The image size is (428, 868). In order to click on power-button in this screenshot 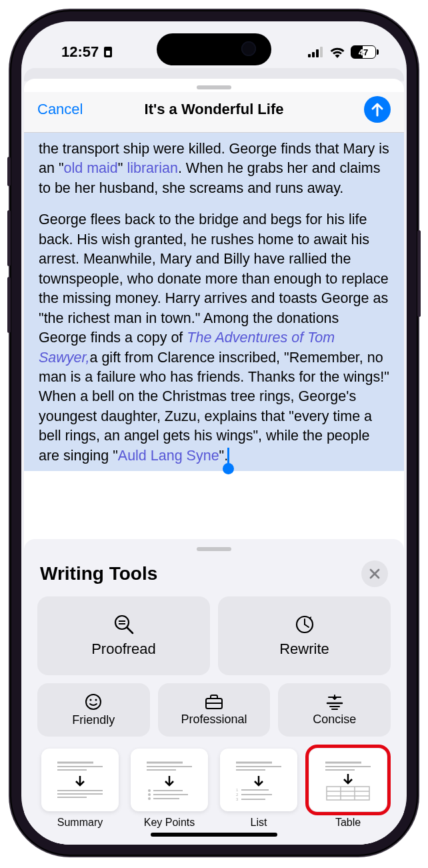, I will do `click(419, 274)`.